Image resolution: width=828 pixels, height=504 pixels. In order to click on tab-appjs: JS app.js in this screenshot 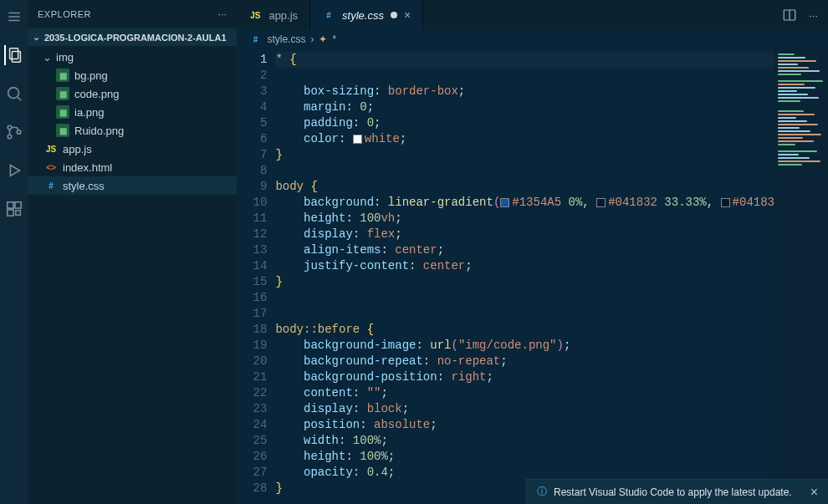, I will do `click(273, 15)`.